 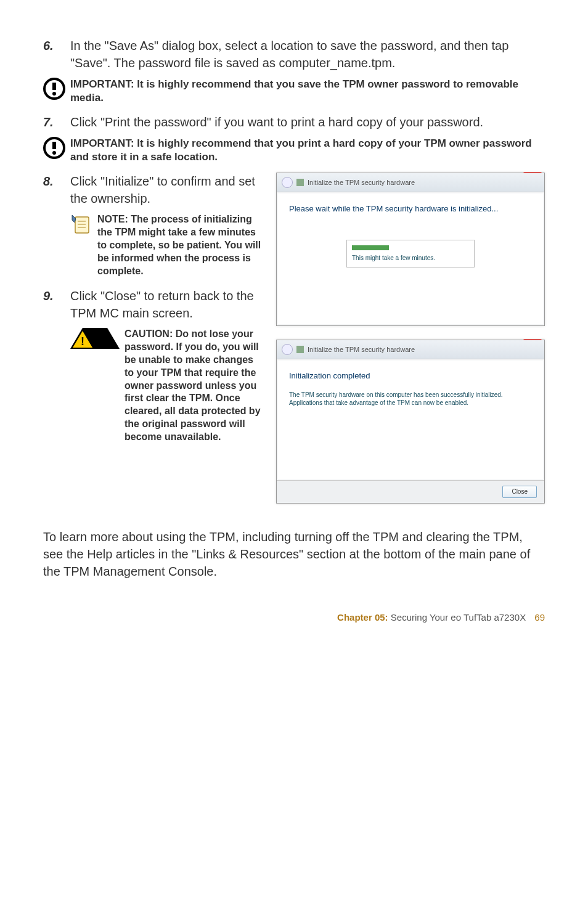 What do you see at coordinates (294, 91) in the screenshot?
I see `callout-important-save: IMPORTANT: It is highly recommend that y…` at bounding box center [294, 91].